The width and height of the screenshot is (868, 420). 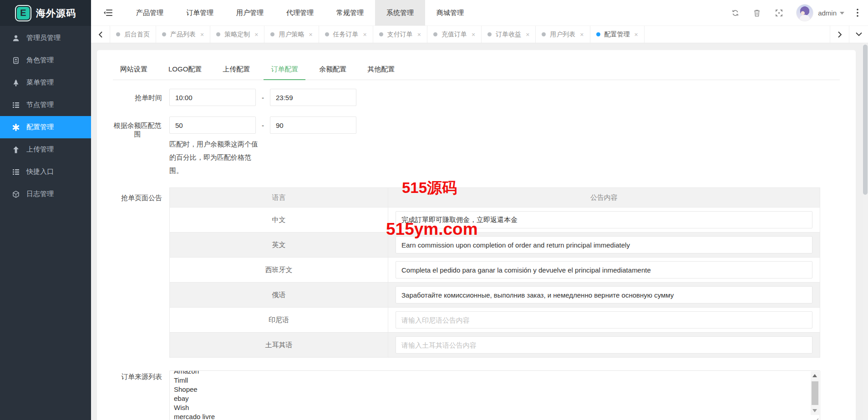 I want to click on user-dropdown-caret-icon, so click(x=842, y=13).